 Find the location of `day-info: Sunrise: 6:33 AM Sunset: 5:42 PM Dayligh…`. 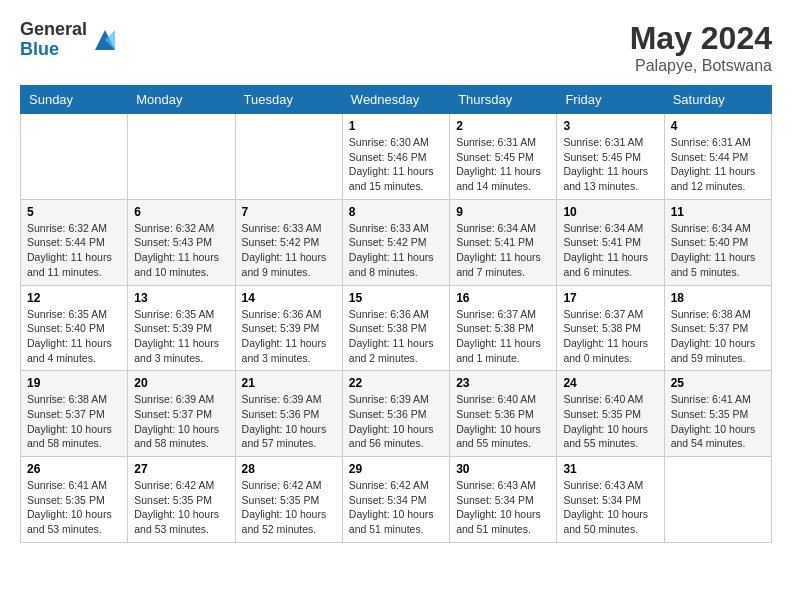

day-info: Sunrise: 6:33 AM Sunset: 5:42 PM Dayligh… is located at coordinates (289, 250).